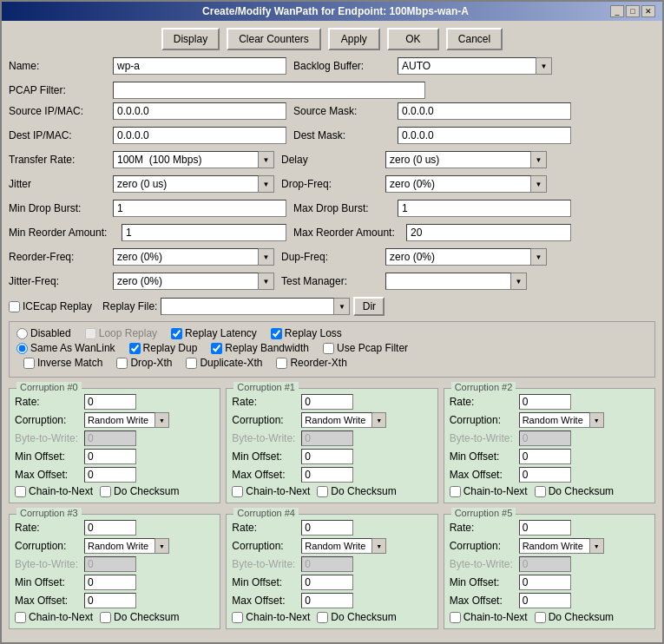  I want to click on corruption-type-dropdown-btn-4: ▼, so click(379, 546).